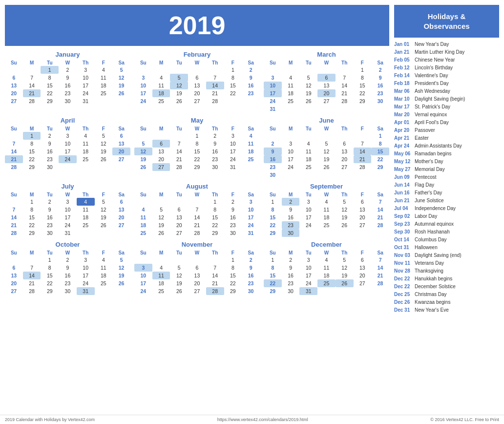 The width and height of the screenshot is (504, 424). I want to click on table-row: 20, so click(121, 151).